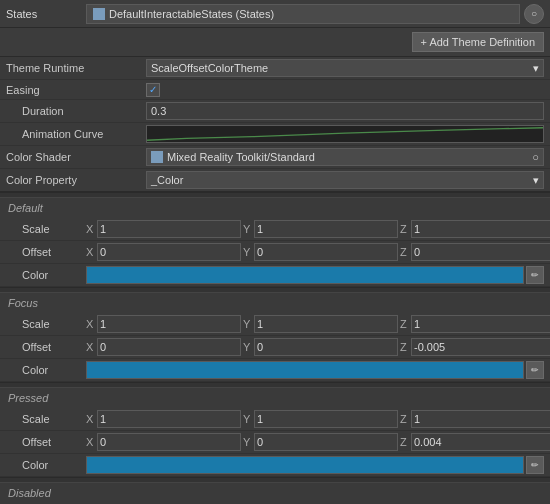 The height and width of the screenshot is (504, 550). Describe the element at coordinates (169, 347) in the screenshot. I see `offset-x-input-focus` at that location.